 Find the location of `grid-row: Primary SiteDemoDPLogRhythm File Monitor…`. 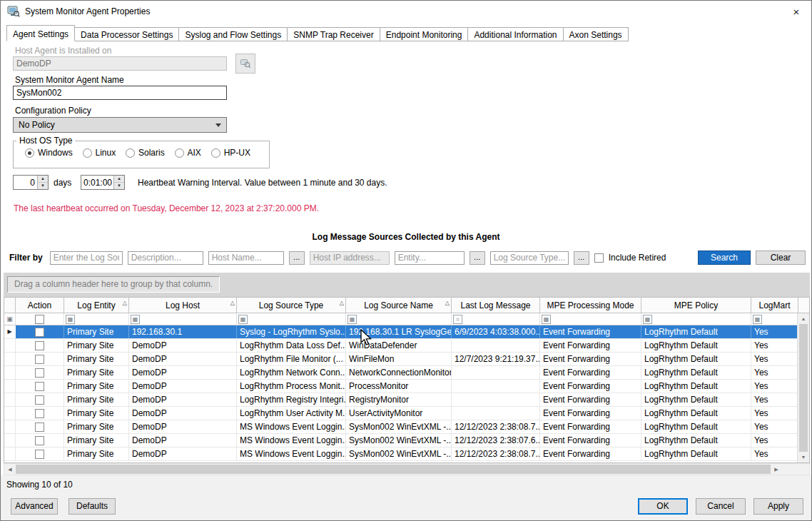

grid-row: Primary SiteDemoDPLogRhythm File Monitor… is located at coordinates (407, 360).